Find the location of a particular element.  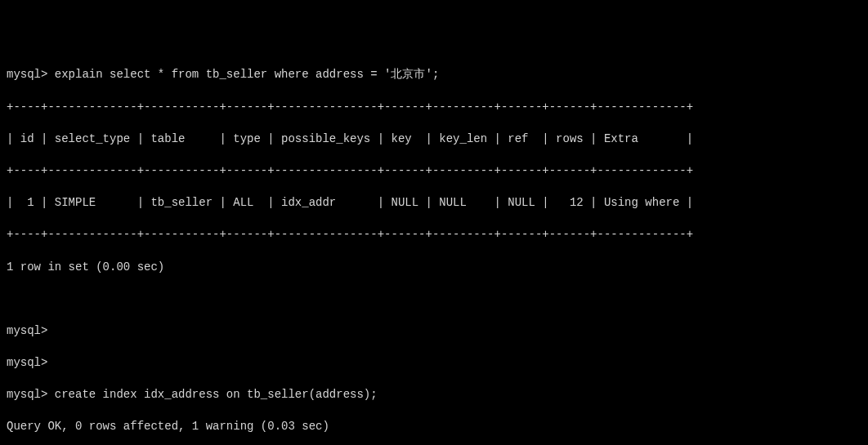

prompt-empty-2: mysql> is located at coordinates (434, 363).